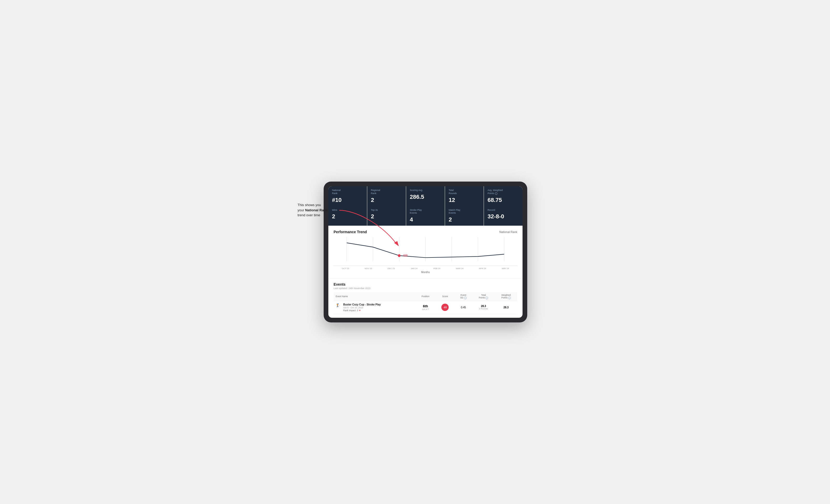 The width and height of the screenshot is (830, 504). What do you see at coordinates (483, 307) in the screenshot?
I see `event-total-points: 28.3 3 Rounds` at bounding box center [483, 307].